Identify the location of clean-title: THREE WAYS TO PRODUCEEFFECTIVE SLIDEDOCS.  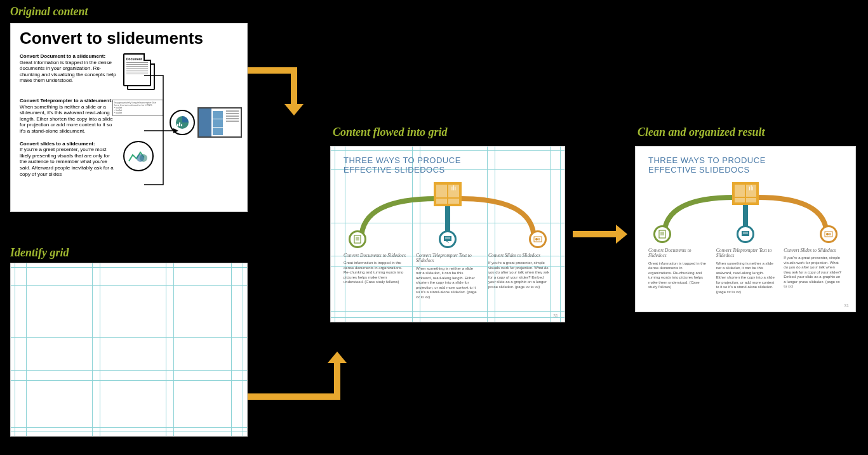
(745, 165).